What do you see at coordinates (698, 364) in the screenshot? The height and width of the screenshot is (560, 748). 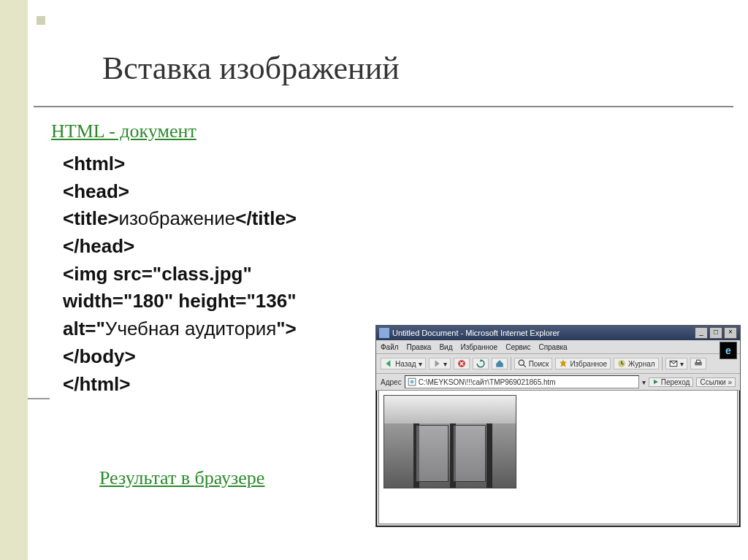 I see `print-icon` at bounding box center [698, 364].